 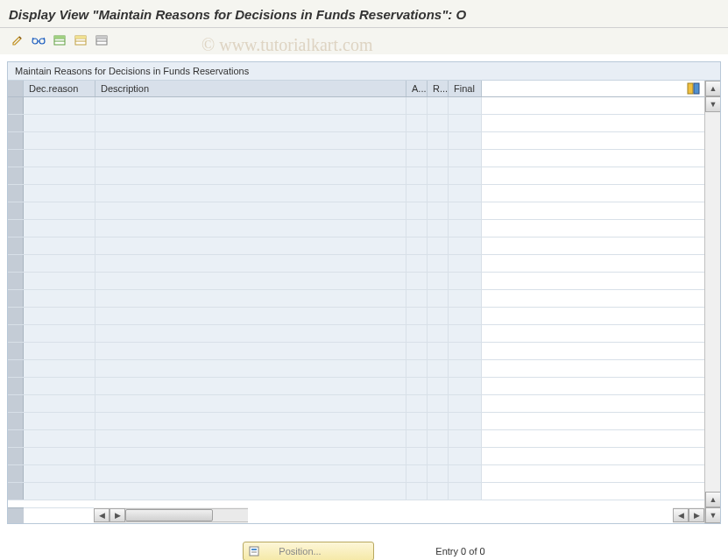 What do you see at coordinates (696, 515) in the screenshot?
I see `hscroll-right2-icon: ▶` at bounding box center [696, 515].